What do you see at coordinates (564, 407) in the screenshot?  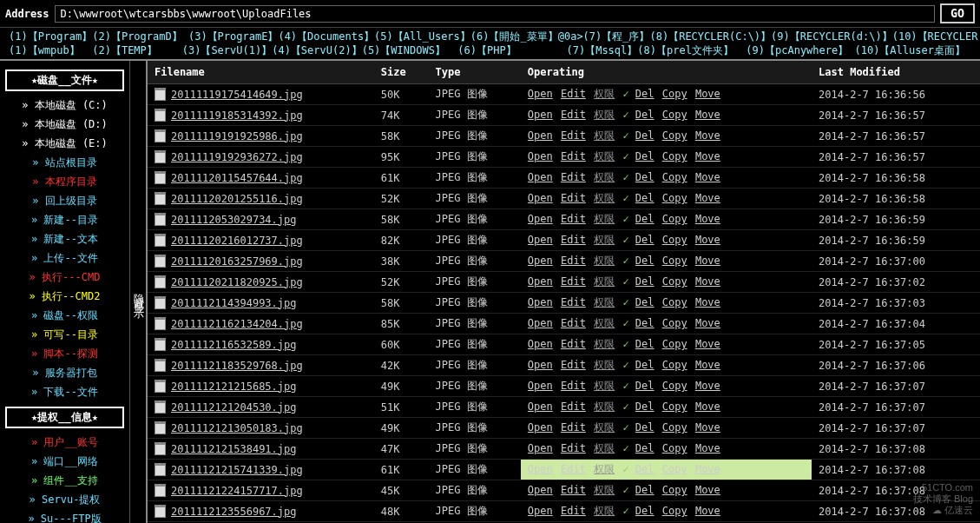 I see `table-row: 2011112121204530.jpg51KJPEG 图像Open Edit …` at bounding box center [564, 407].